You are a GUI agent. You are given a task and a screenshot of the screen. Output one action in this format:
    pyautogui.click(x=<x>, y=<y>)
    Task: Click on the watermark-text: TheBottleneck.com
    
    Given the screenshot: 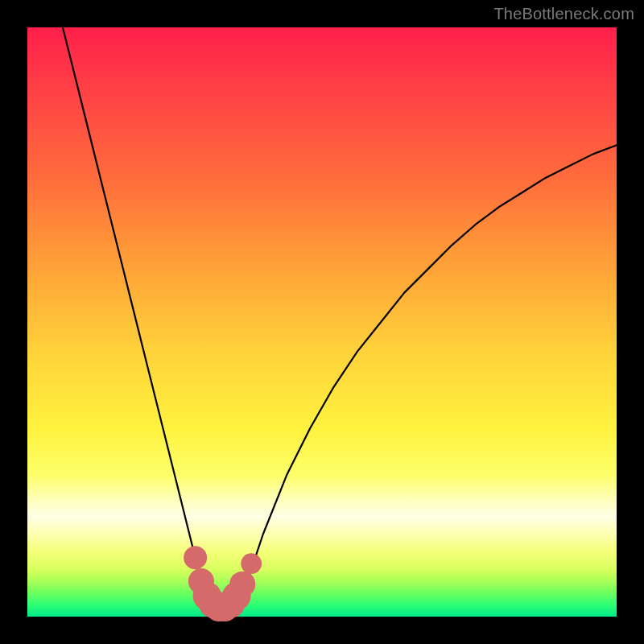 What is the action you would take?
    pyautogui.click(x=564, y=14)
    